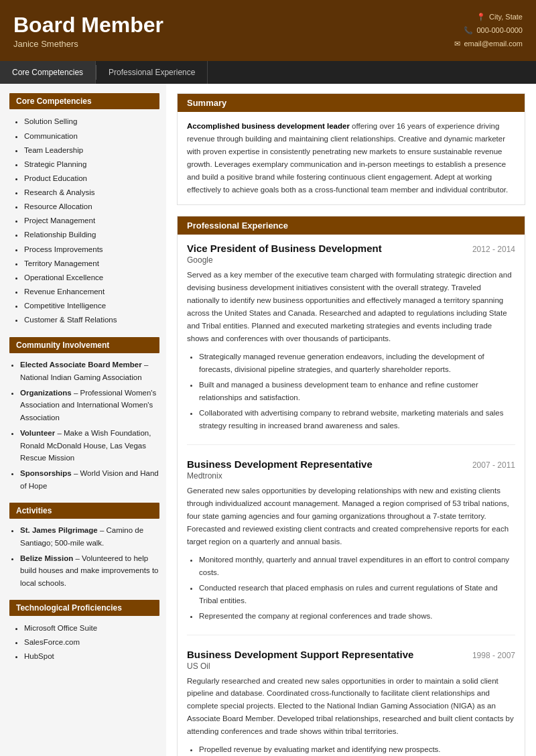 The image size is (536, 756). What do you see at coordinates (493, 44) in the screenshot?
I see `email-text: email@email.com` at bounding box center [493, 44].